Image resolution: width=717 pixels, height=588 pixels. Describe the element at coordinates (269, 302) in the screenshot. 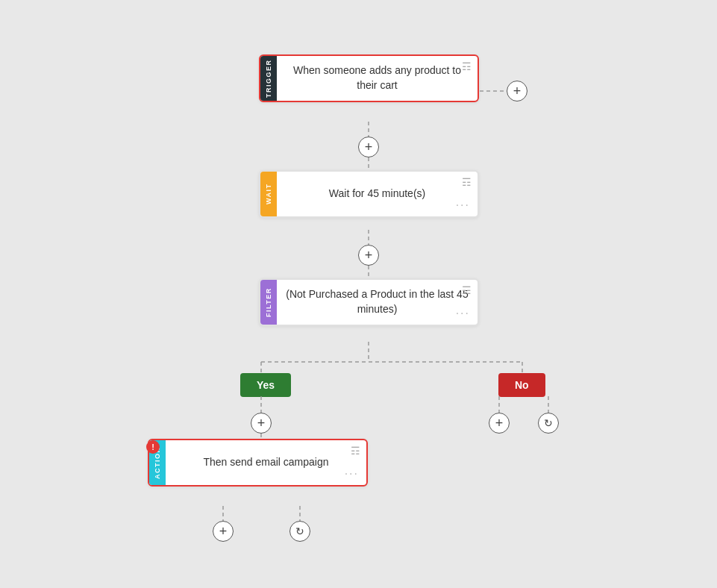

I see `filter-label: FILTER` at that location.